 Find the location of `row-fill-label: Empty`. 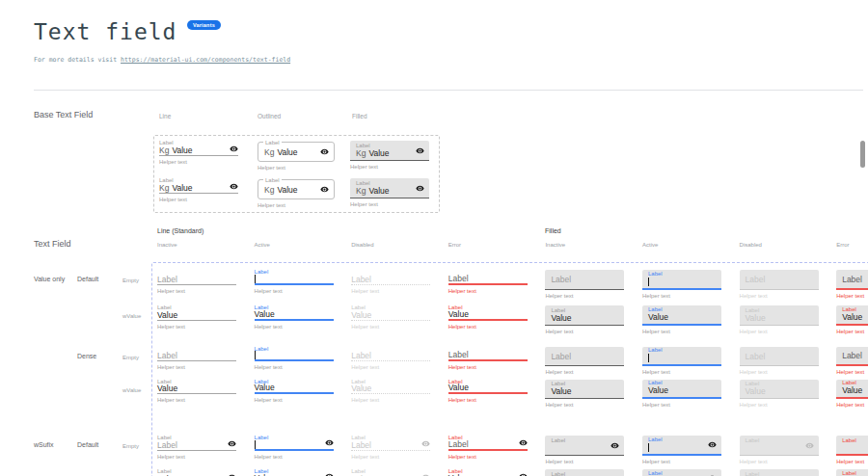

row-fill-label: Empty is located at coordinates (131, 446).